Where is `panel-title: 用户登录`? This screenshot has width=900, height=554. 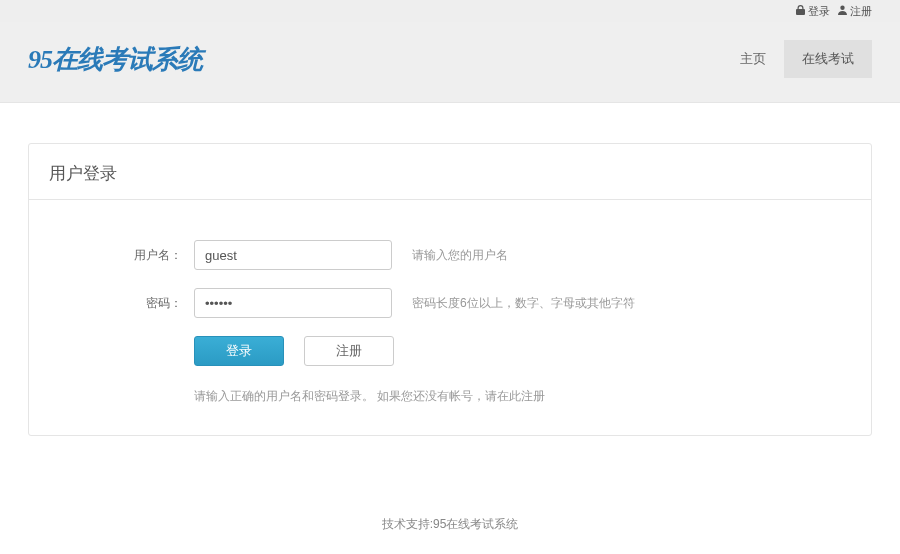 panel-title: 用户登录 is located at coordinates (450, 174).